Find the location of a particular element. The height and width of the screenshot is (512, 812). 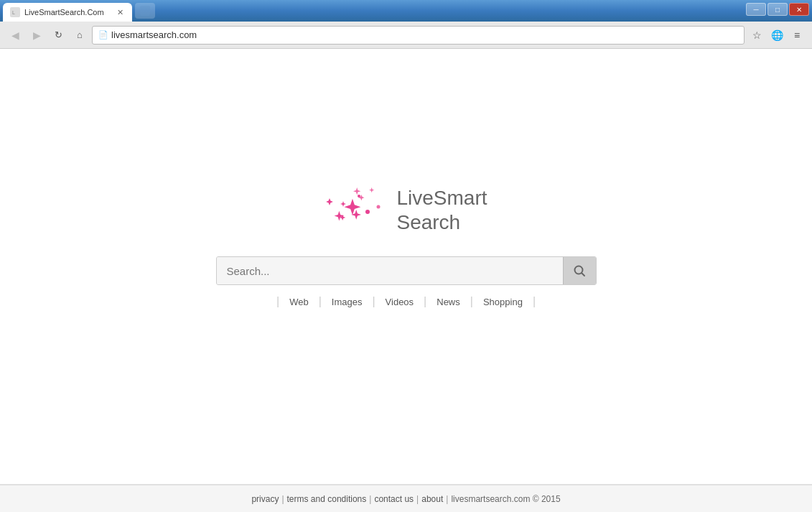

search-link-videos: Videos is located at coordinates (400, 302).